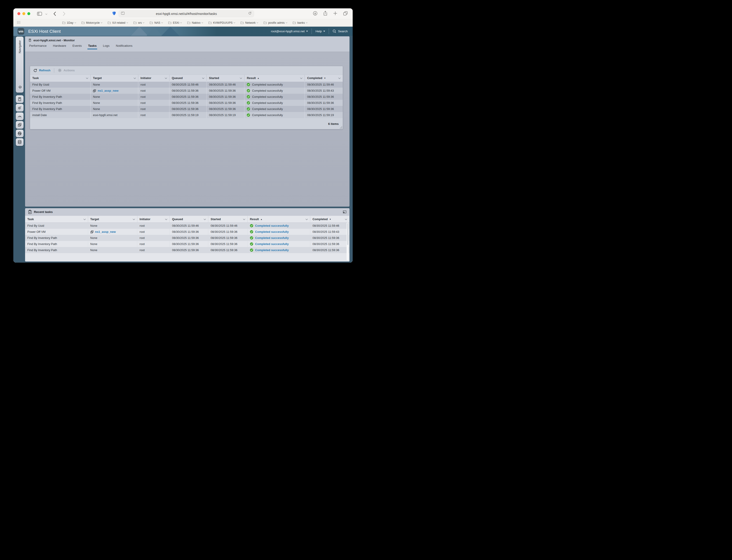  What do you see at coordinates (55, 14) in the screenshot?
I see `back-button` at bounding box center [55, 14].